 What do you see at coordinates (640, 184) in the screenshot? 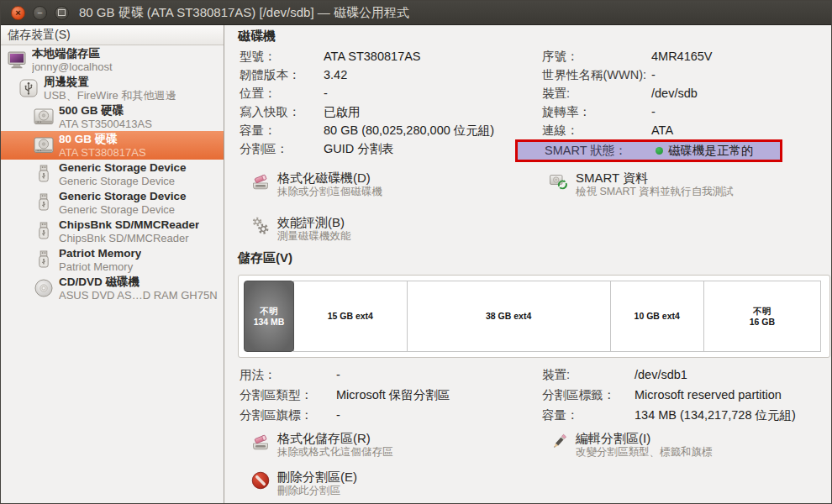
I see `smart-data-button: SMART 資料檢視 SMART 資料並執行自我測試` at bounding box center [640, 184].